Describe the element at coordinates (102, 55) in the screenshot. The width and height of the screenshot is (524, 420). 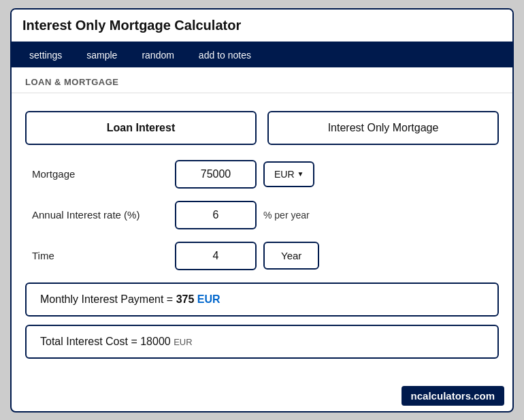
I see `nav-sample: sample` at that location.